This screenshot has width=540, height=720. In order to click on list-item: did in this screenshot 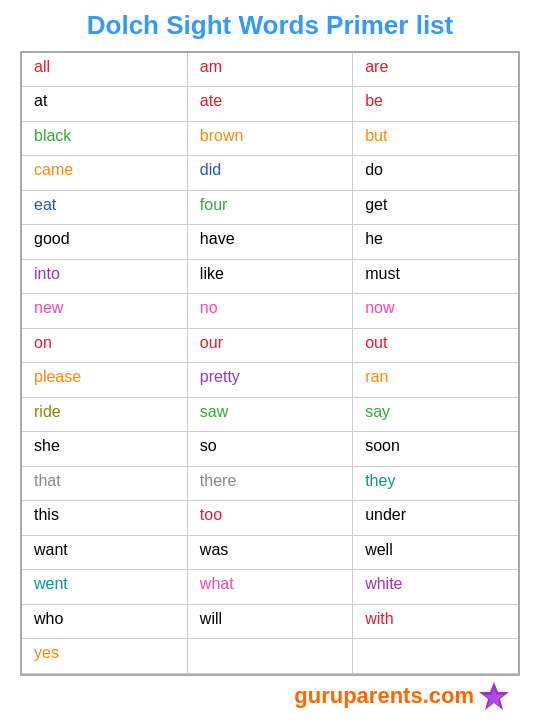, I will do `click(270, 174)`.